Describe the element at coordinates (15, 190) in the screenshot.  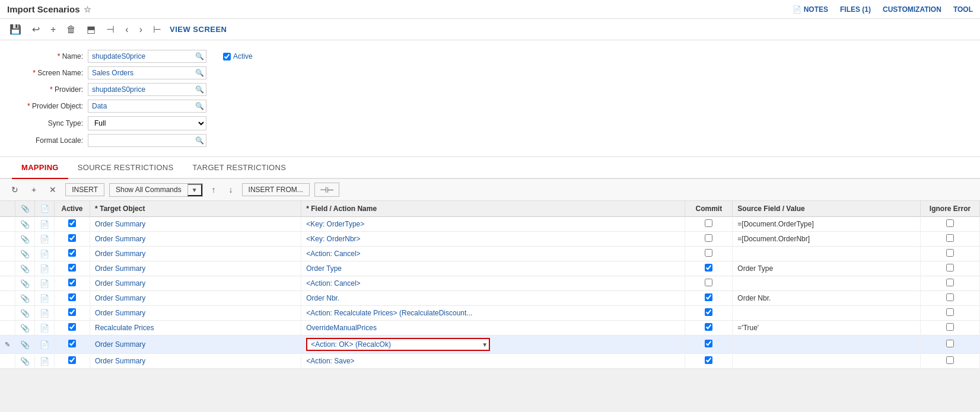
I see `refresh-button: ↻` at that location.